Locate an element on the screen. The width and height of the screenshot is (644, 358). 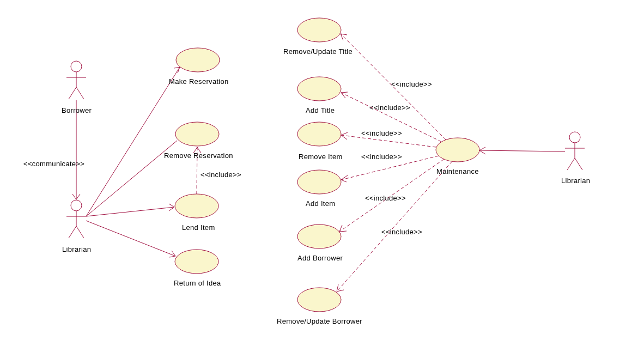
assoc-librarian-make-reservation is located at coordinates (133, 142).